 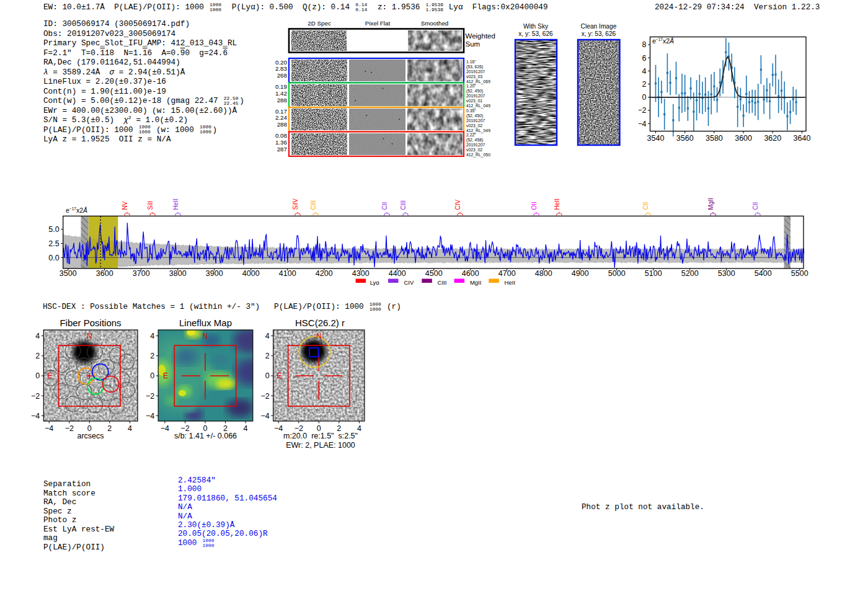 What do you see at coordinates (656, 138) in the screenshot?
I see `svg-text: 3540` at bounding box center [656, 138].